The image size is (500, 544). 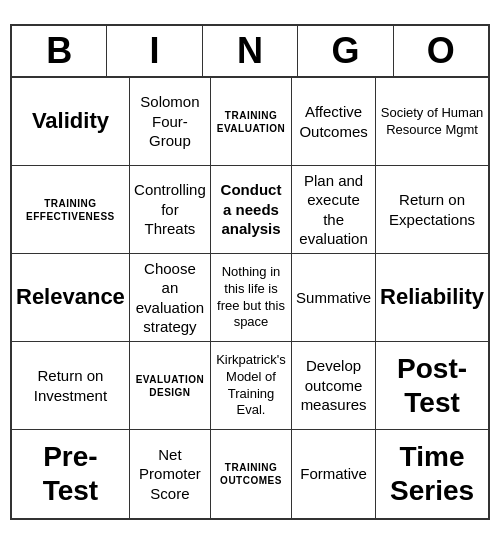 I want to click on bingo-cell-20: Pre-Test, so click(x=71, y=474).